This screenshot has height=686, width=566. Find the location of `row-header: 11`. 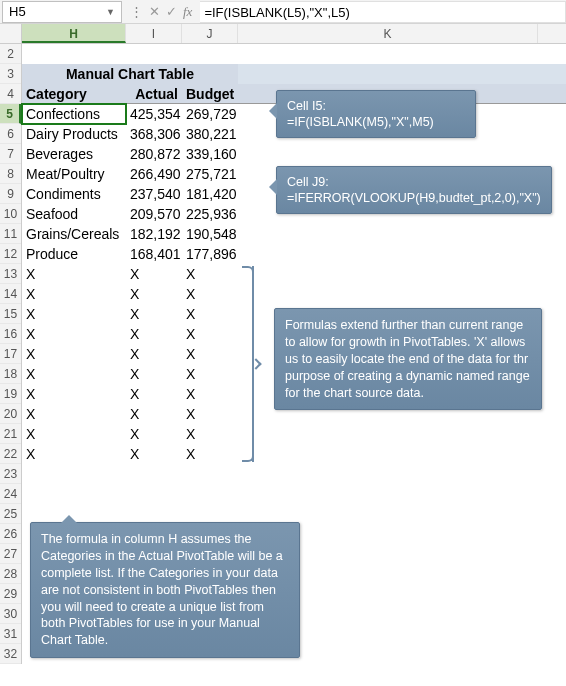

row-header: 11 is located at coordinates (10, 234).